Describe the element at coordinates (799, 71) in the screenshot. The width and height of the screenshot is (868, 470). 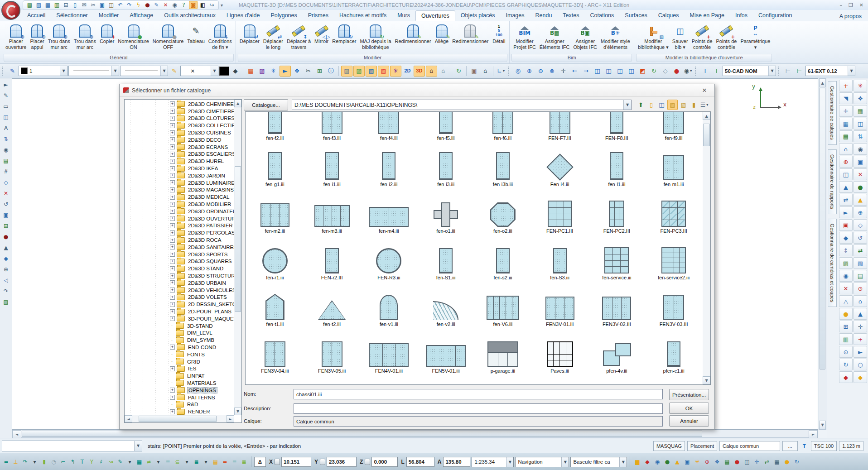
I see `dim-style-b-icon: ⊢` at that location.